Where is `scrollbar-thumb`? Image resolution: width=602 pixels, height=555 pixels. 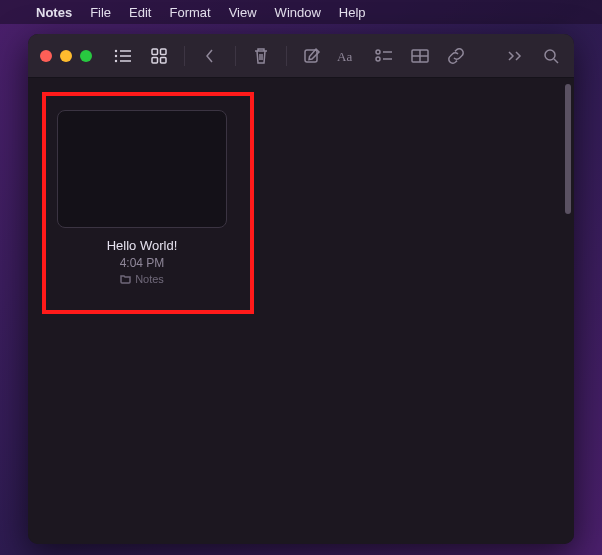 scrollbar-thumb is located at coordinates (568, 149).